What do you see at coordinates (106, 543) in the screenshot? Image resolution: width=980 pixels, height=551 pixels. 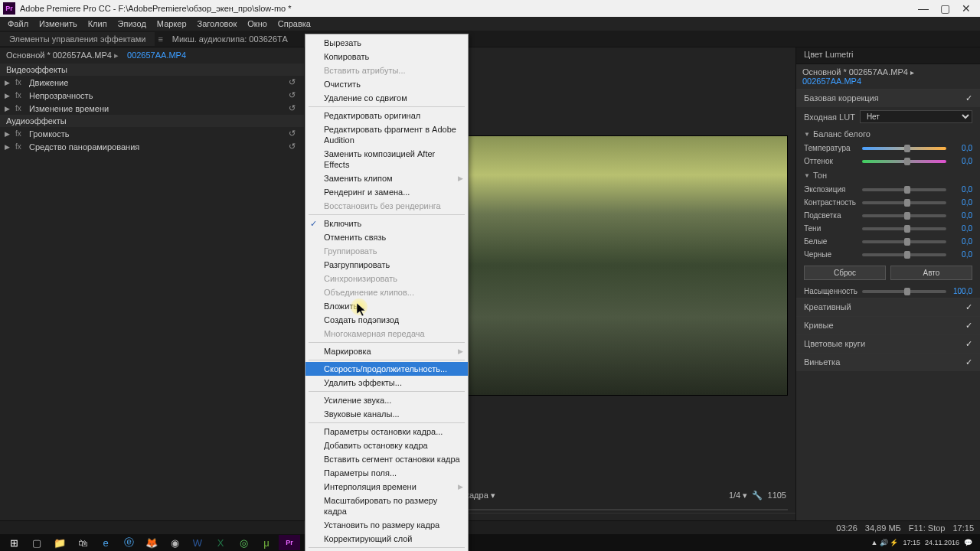 I see `edge-icon: e` at bounding box center [106, 543].